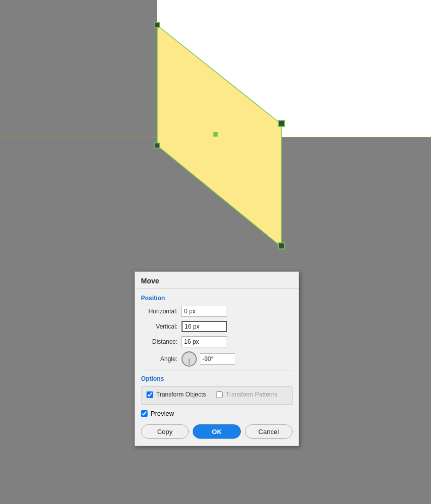  What do you see at coordinates (161, 359) in the screenshot?
I see `angle-label: Angle:` at bounding box center [161, 359].